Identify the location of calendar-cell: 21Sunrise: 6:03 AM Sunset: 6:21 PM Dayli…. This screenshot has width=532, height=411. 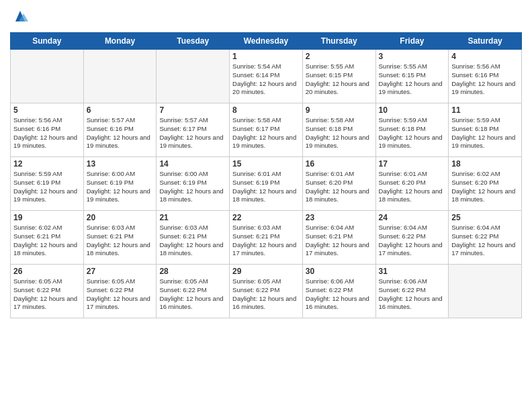
(193, 238).